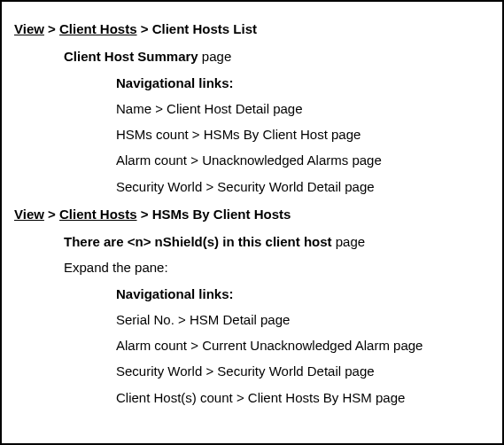  What do you see at coordinates (252, 215) in the screenshot?
I see `breadcrumb-hsms-by-client-hosts: View > Client Hosts > HSMs By Client Hos…` at bounding box center [252, 215].